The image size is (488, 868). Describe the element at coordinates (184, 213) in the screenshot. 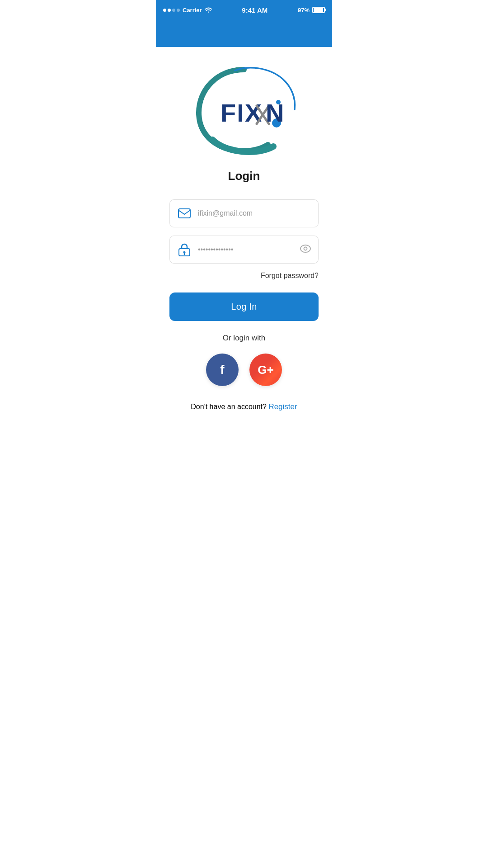

I see `email-icon` at that location.